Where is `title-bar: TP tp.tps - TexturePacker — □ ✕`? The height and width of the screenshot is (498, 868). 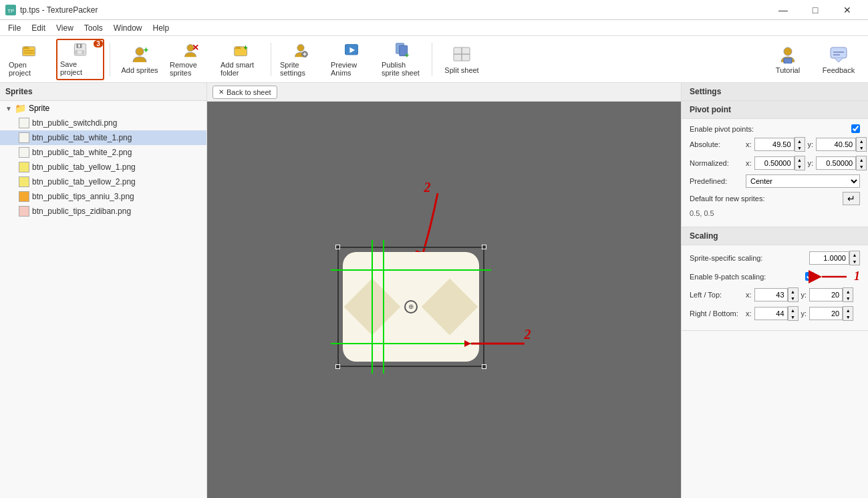
title-bar: TP tp.tps - TexturePacker — □ ✕ is located at coordinates (434, 10).